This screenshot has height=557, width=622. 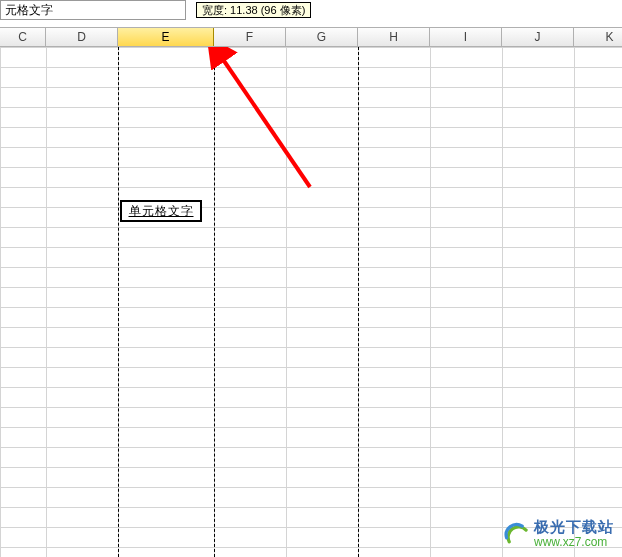 I want to click on column-headers: CDEFGHIJK, so click(x=311, y=37).